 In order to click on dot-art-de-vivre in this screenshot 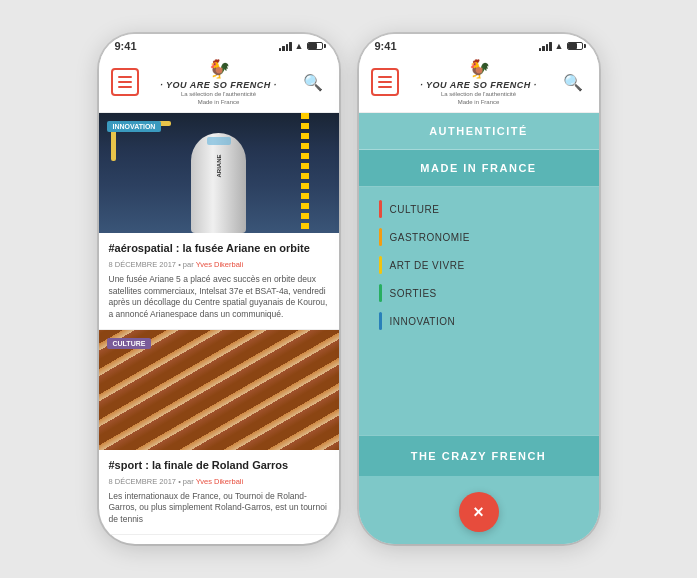, I will do `click(380, 265)`.